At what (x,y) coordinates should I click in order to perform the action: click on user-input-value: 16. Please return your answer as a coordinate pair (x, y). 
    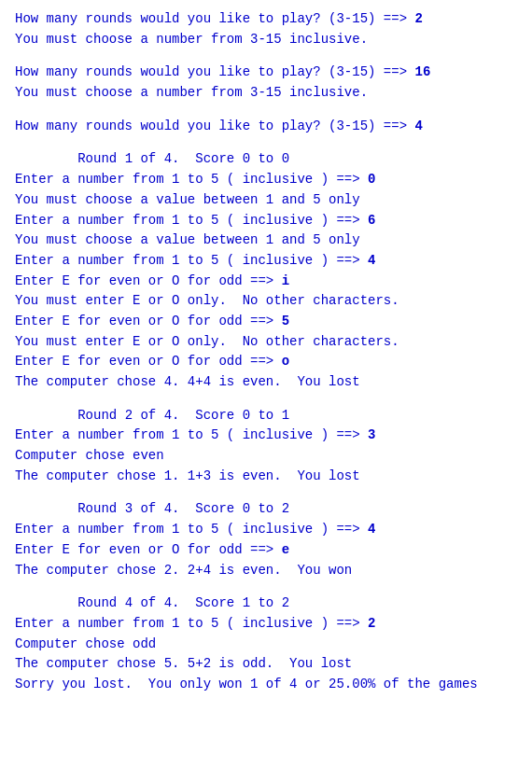
    Looking at the image, I should click on (422, 72).